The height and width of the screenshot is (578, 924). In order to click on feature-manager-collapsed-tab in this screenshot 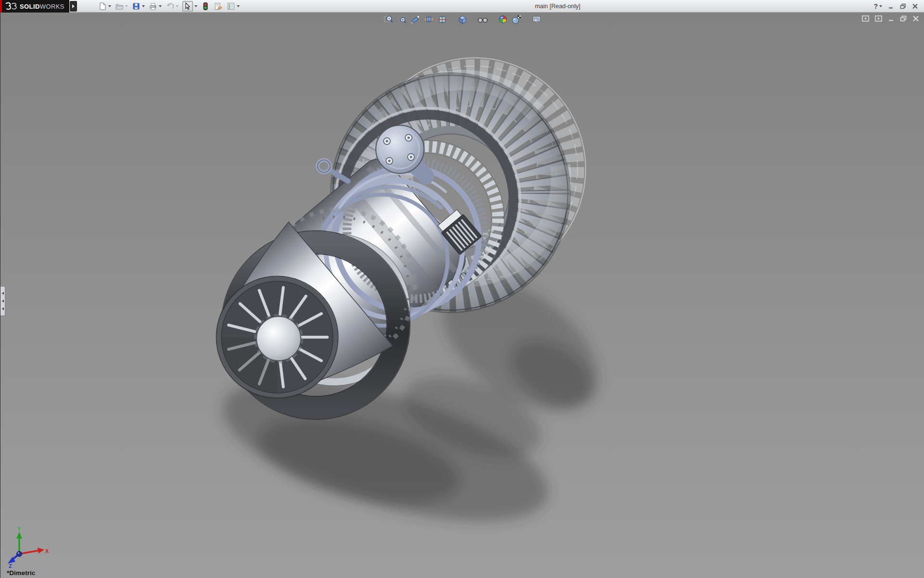, I will do `click(3, 301)`.